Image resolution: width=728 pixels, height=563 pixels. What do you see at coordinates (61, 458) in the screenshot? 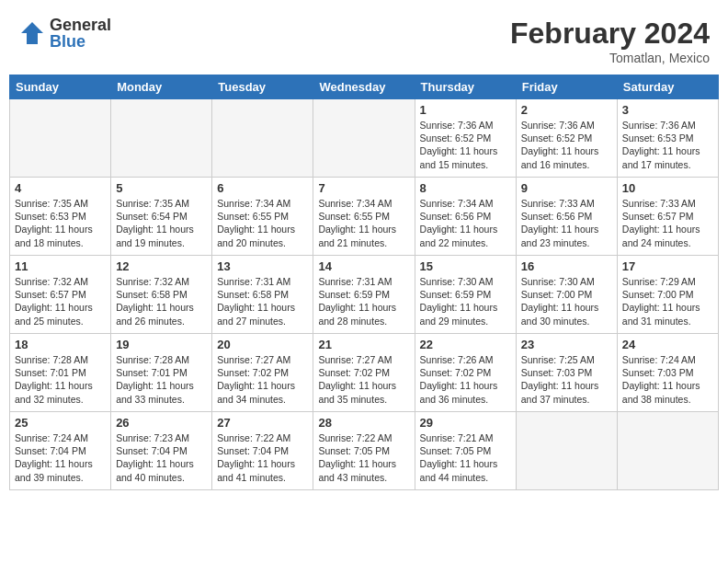
I see `day-info: Sunrise: 7:24 AM Sunset: 7:04 PM Dayligh…` at bounding box center [61, 458].